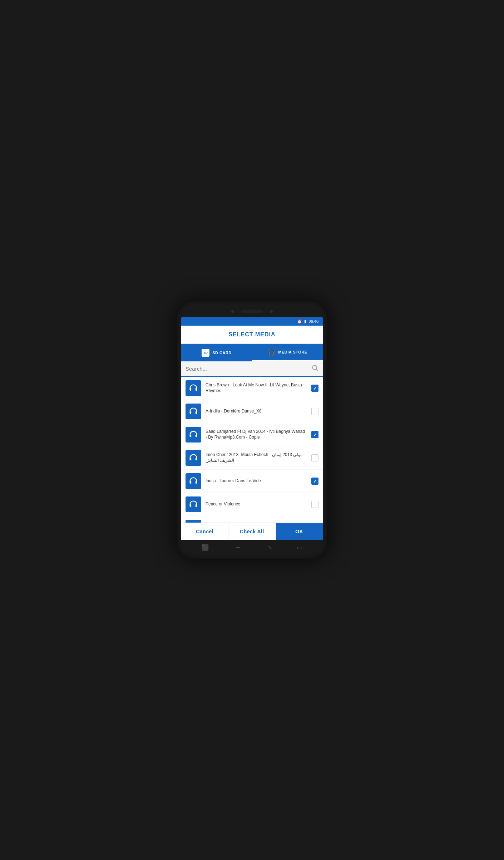 The width and height of the screenshot is (504, 860). What do you see at coordinates (313, 321) in the screenshot?
I see `status-time: 06:40` at bounding box center [313, 321].